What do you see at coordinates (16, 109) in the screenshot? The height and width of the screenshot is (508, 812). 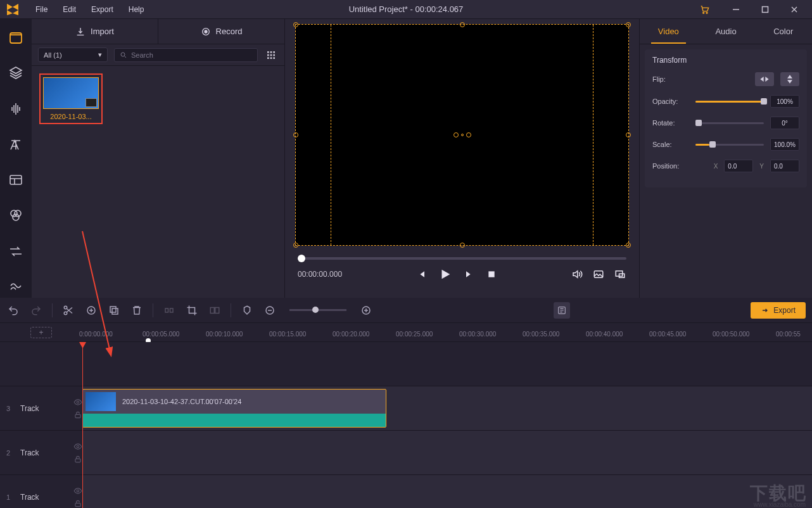 I see `rail-audio-icon` at bounding box center [16, 109].